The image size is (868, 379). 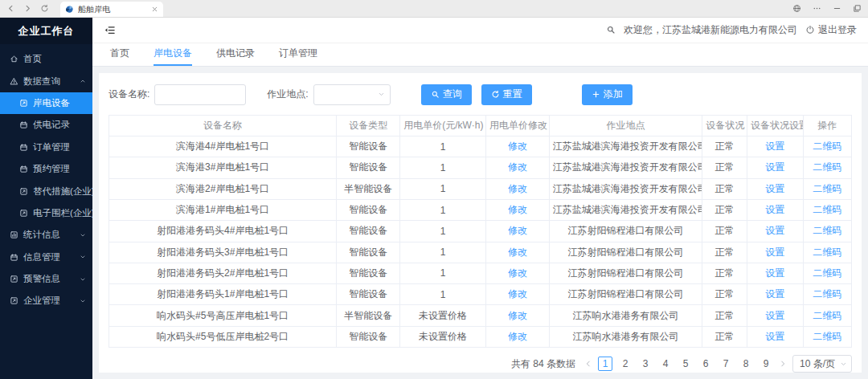 I want to click on sidebar-item-label: 统计信息, so click(x=42, y=234).